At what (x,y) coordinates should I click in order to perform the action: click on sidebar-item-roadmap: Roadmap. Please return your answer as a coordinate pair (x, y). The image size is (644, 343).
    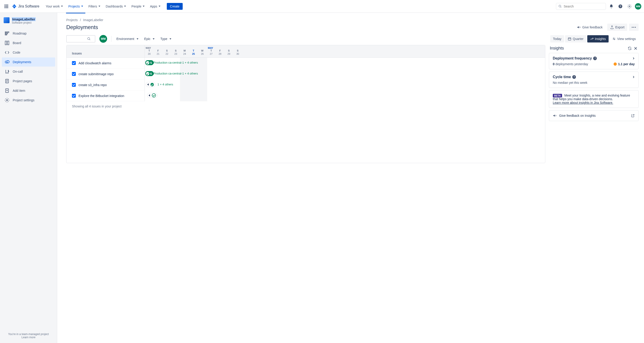
    Looking at the image, I should click on (28, 34).